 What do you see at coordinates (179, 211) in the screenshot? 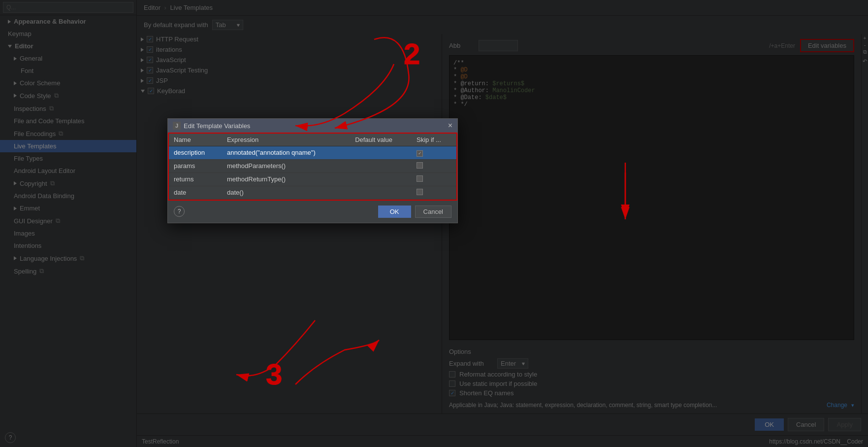
I see `modal-help-button: ?` at bounding box center [179, 211].